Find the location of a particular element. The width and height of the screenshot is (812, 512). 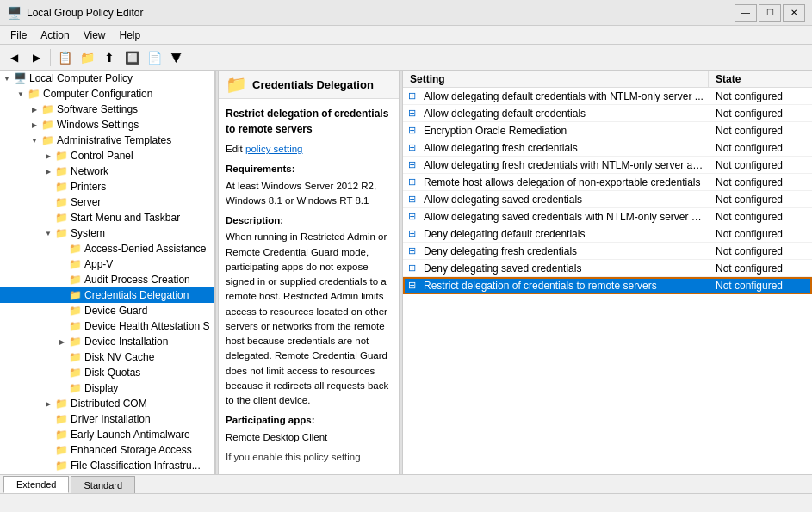

expand-btn-administrative-templates: ▼ is located at coordinates (34, 140).